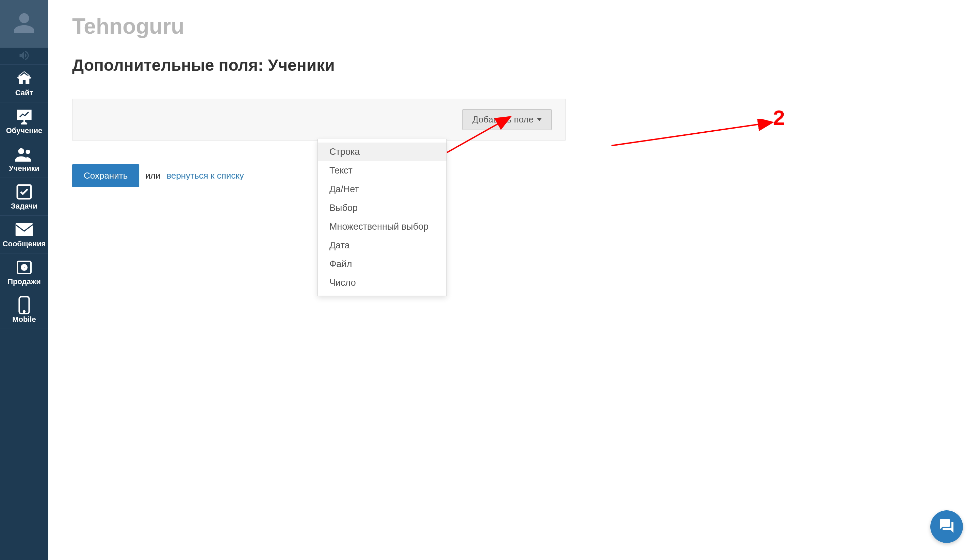  What do you see at coordinates (24, 305) in the screenshot?
I see `mobile-icon` at bounding box center [24, 305].